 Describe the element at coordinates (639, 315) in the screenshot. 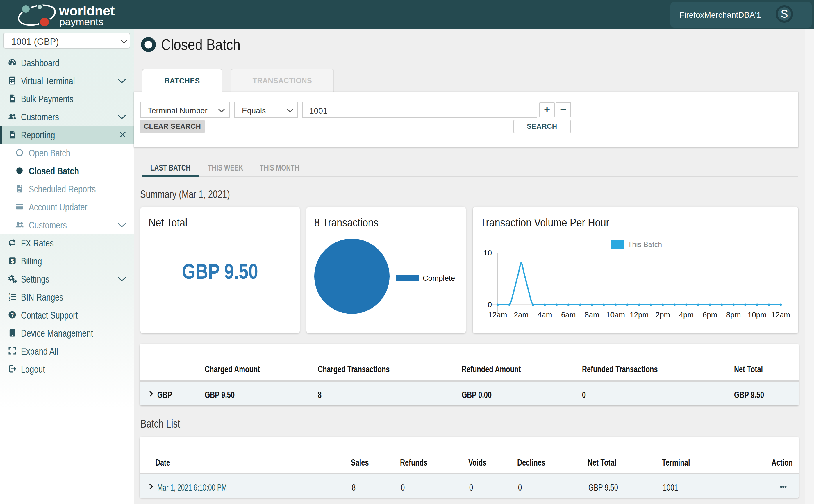

I see `svg-text: 12pm` at that location.